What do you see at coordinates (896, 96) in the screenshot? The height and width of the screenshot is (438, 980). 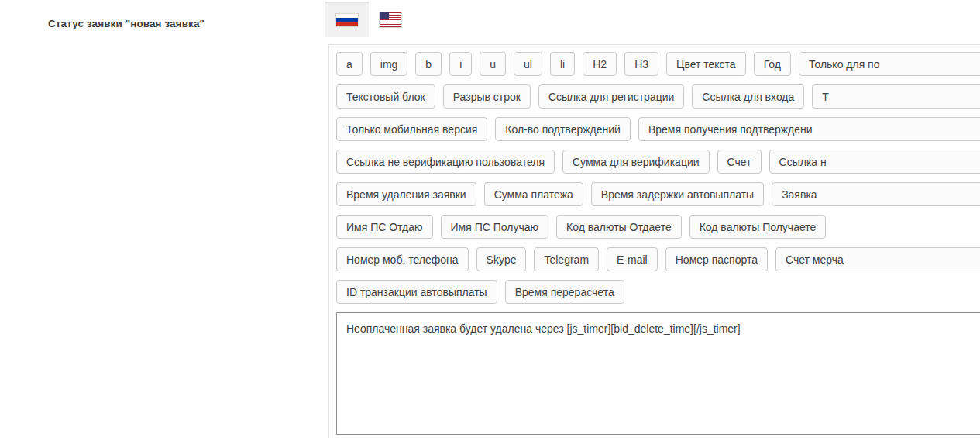 I see `tag-button: Т` at bounding box center [896, 96].